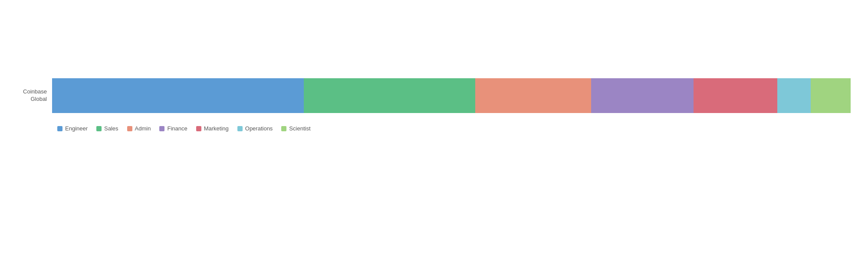 The width and height of the screenshot is (868, 273). Describe the element at coordinates (735, 96) in the screenshot. I see `bar-segment-marketing` at that location.